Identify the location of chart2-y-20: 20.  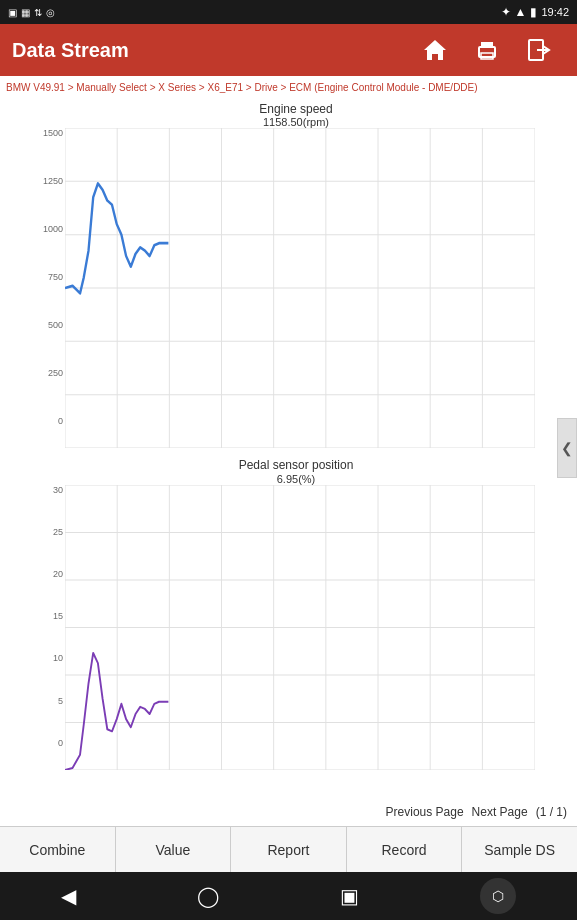
(49, 574).